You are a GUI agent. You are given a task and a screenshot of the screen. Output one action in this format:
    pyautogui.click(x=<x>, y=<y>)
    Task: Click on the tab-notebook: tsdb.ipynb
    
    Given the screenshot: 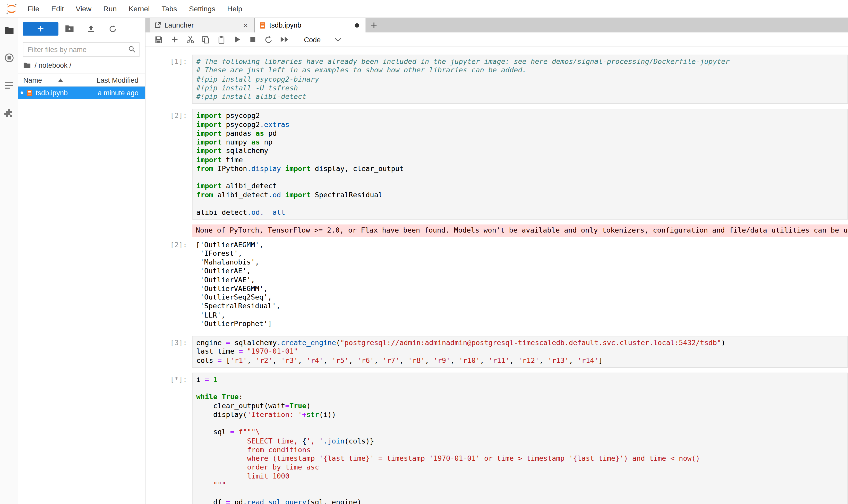 What is the action you would take?
    pyautogui.click(x=310, y=25)
    